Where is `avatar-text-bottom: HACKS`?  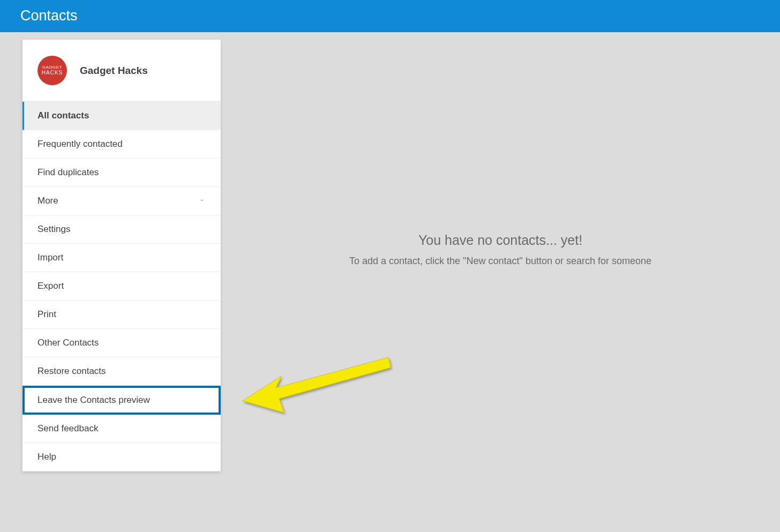
avatar-text-bottom: HACKS is located at coordinates (52, 73).